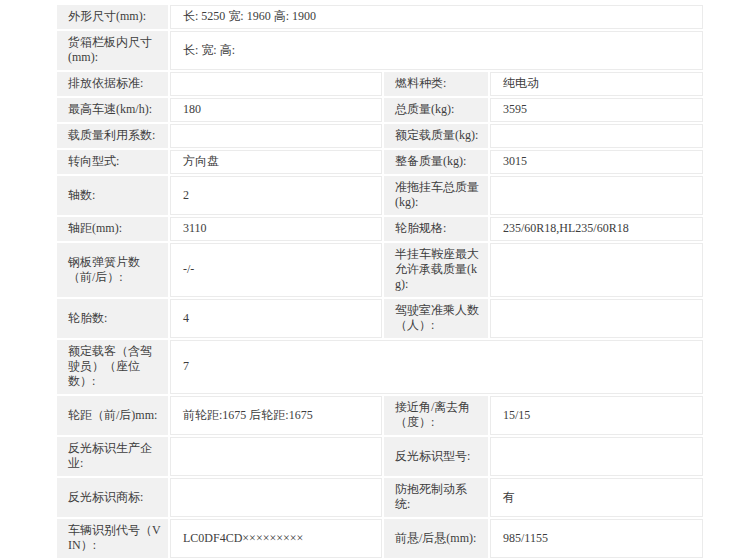 This screenshot has height=560, width=750. What do you see at coordinates (112, 136) in the screenshot?
I see `spec-label-cell: 载质量利用系数:` at bounding box center [112, 136].